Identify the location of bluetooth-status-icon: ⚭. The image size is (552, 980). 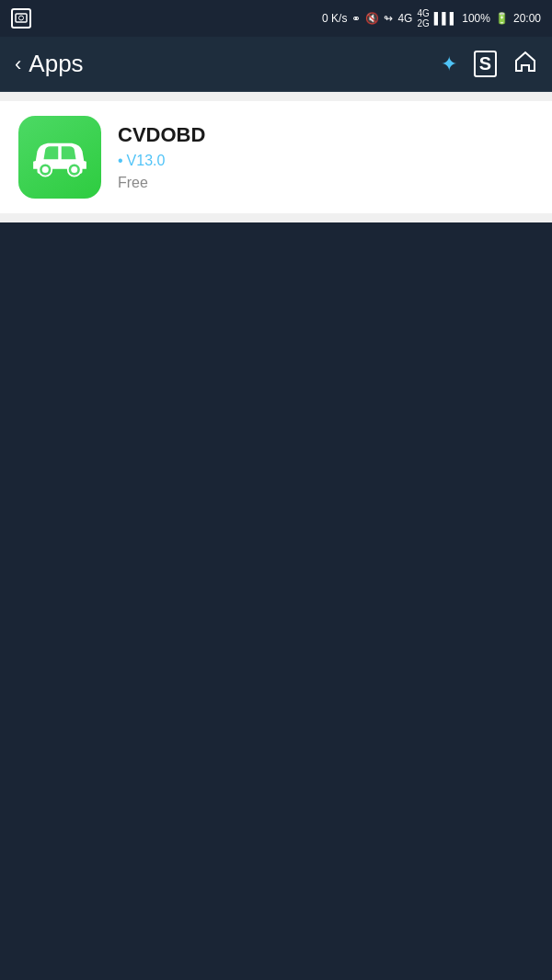
(356, 18).